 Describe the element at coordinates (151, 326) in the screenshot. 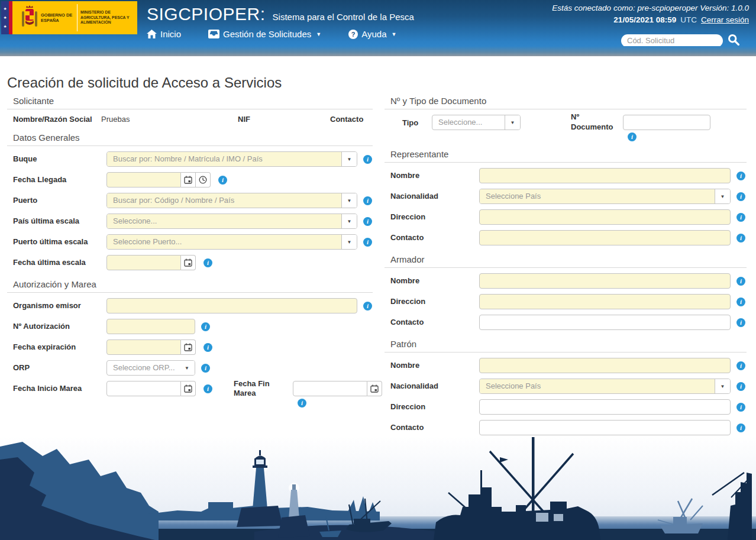

I see `num-autorizacion-input` at that location.